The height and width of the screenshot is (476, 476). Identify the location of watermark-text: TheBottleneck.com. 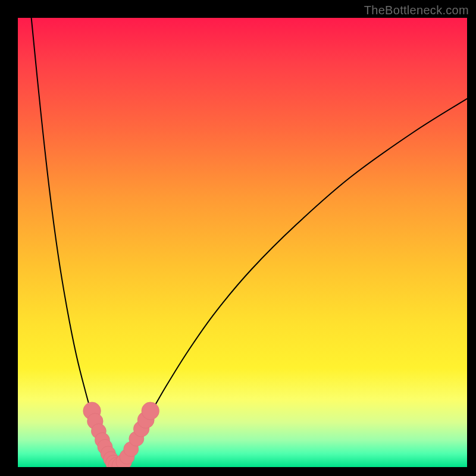
(416, 11).